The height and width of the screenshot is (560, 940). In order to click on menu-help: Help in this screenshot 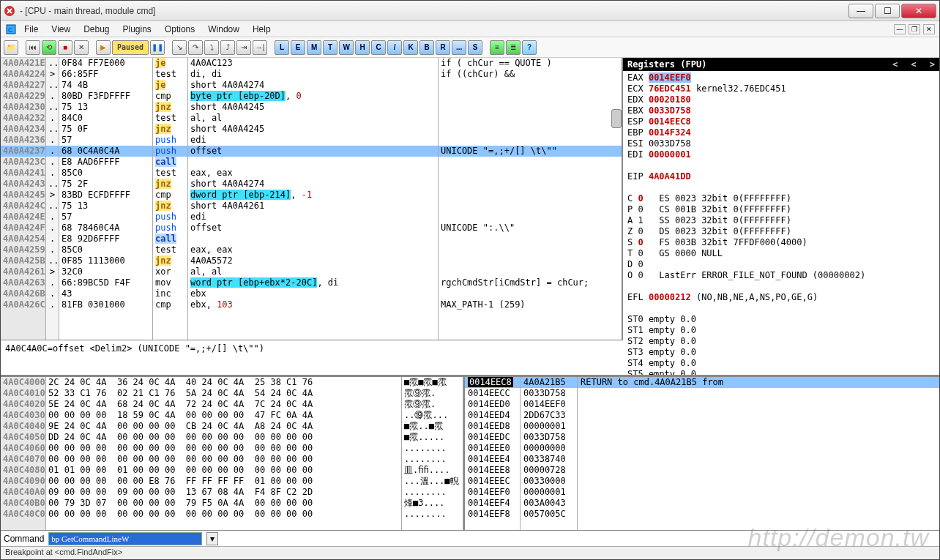, I will do `click(262, 29)`.